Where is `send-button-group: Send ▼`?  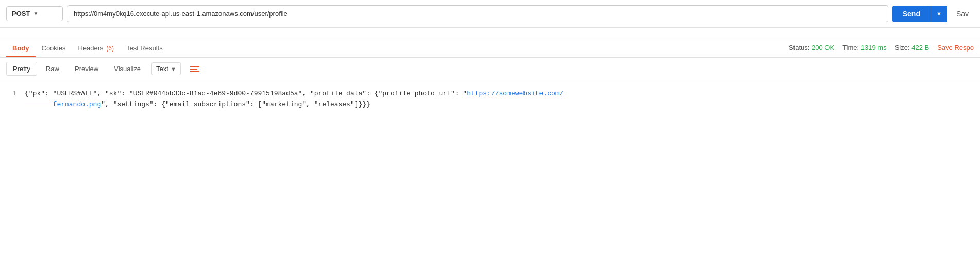
send-button-group: Send ▼ is located at coordinates (920, 14).